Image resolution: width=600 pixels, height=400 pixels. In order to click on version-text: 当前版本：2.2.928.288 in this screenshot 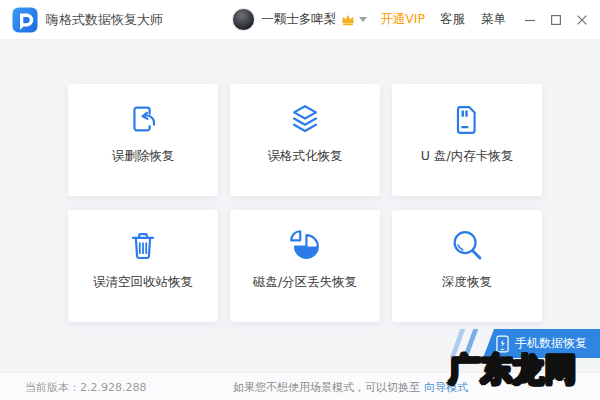, I will do `click(86, 388)`.